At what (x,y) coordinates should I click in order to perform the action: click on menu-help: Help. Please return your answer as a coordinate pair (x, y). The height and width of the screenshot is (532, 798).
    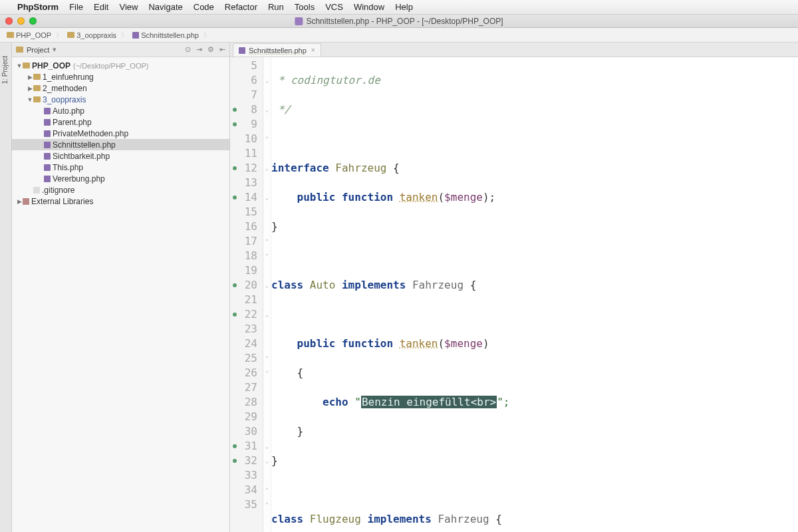
    Looking at the image, I should click on (404, 7).